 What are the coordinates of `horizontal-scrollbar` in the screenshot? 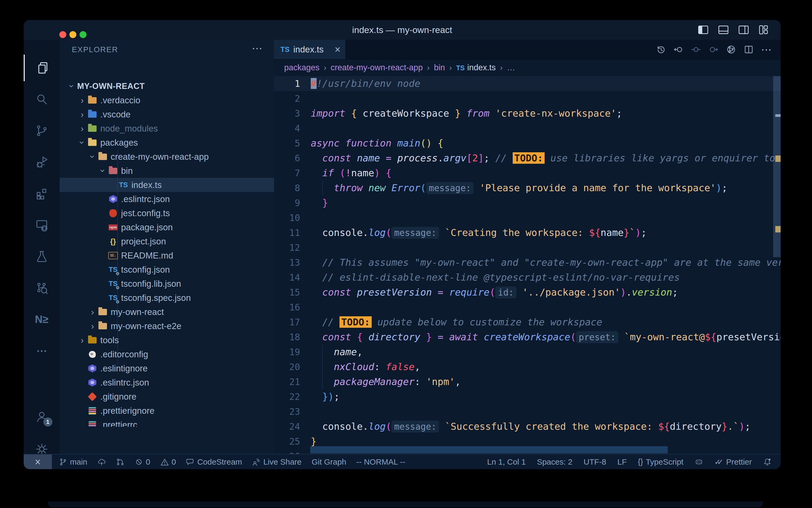 It's located at (489, 450).